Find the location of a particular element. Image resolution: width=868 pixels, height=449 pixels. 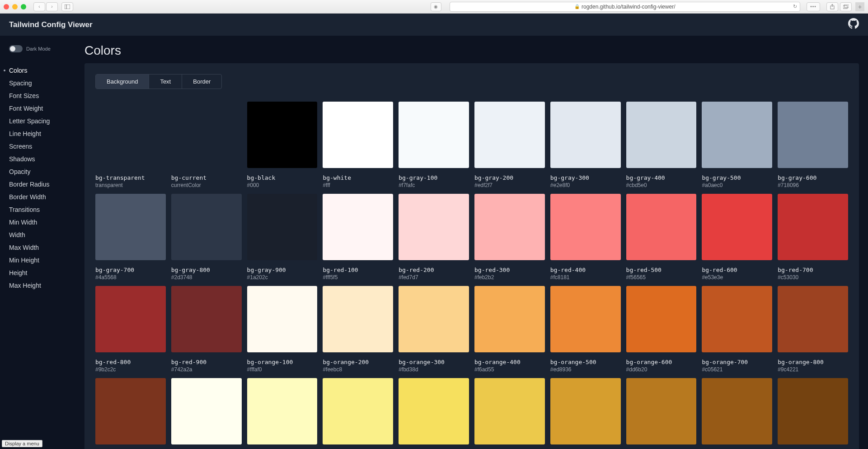

swatch-name: bg-red-200 is located at coordinates (434, 270).